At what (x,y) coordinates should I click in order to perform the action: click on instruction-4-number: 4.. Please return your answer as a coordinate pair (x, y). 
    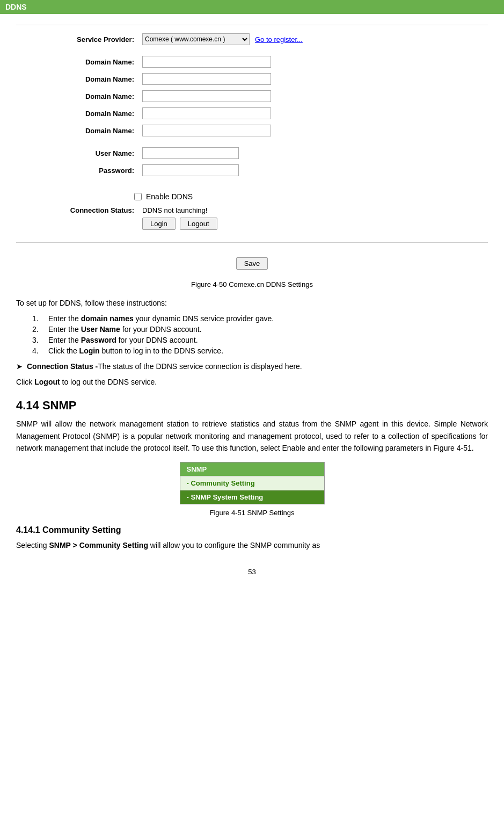
    Looking at the image, I should click on (40, 351).